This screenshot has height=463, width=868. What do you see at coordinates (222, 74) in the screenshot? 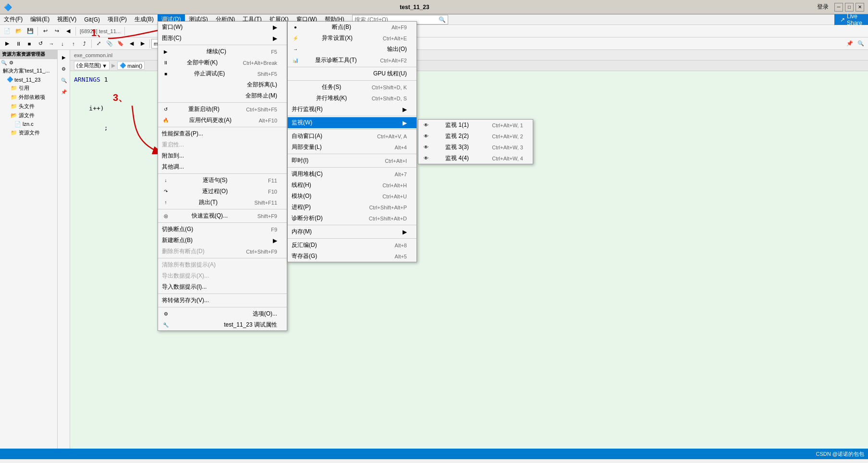
I see `menu-stop-debug: ■ 停止调试(E) Shift+F5` at bounding box center [222, 74].